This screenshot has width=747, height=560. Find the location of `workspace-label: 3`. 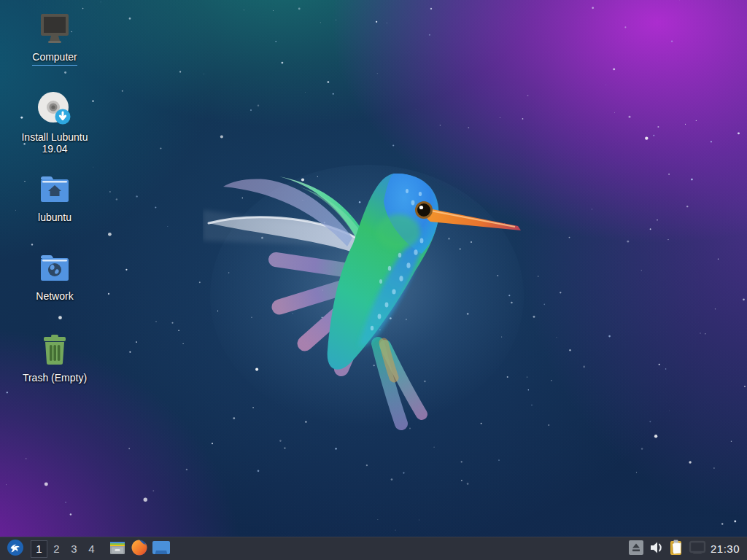

workspace-label: 3 is located at coordinates (74, 548).